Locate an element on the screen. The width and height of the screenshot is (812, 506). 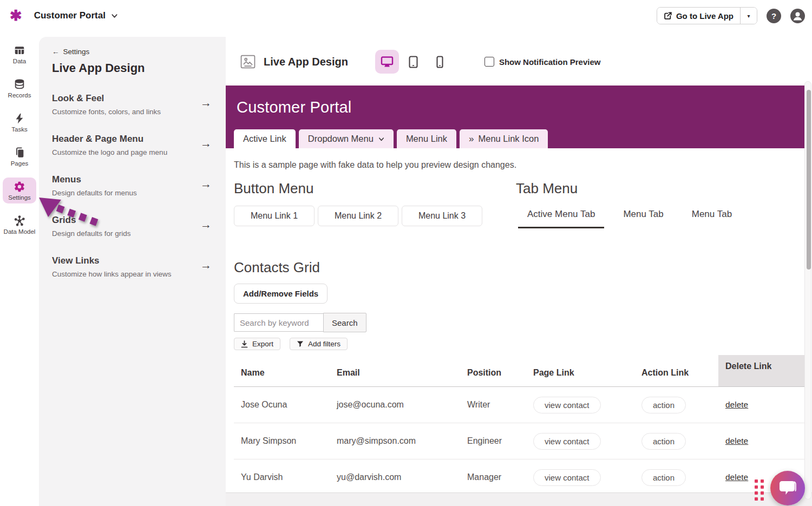
back-link-label: Settings is located at coordinates (77, 52).